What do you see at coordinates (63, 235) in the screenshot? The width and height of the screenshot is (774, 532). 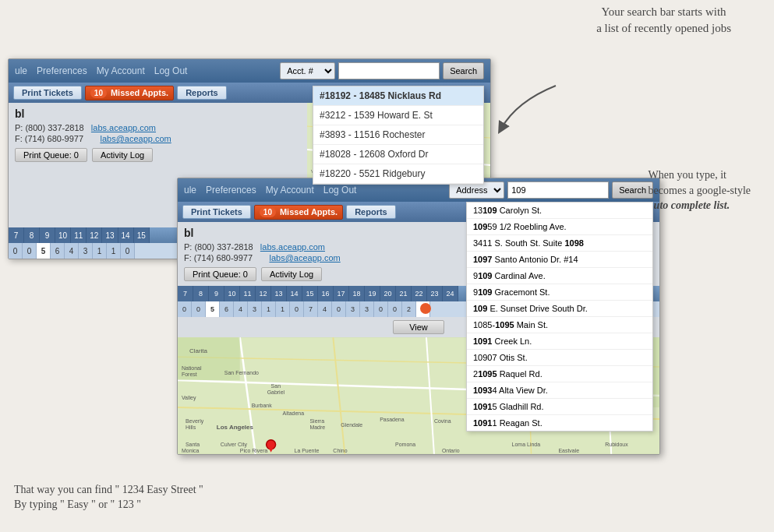 I see `cal-header: 10` at bounding box center [63, 235].